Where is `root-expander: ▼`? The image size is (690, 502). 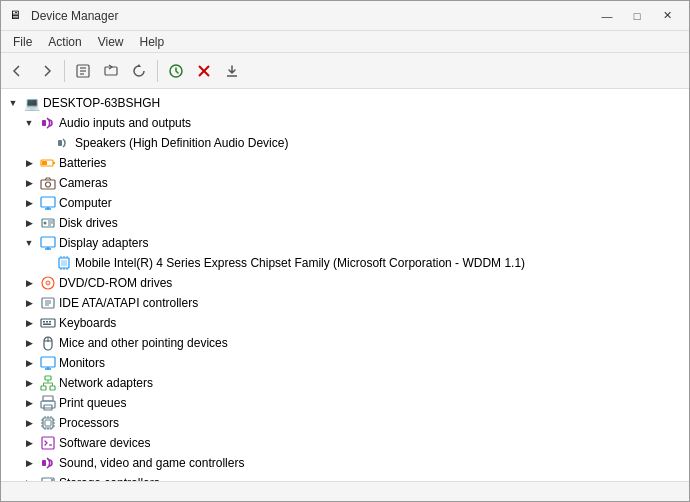 root-expander: ▼ is located at coordinates (13, 103).